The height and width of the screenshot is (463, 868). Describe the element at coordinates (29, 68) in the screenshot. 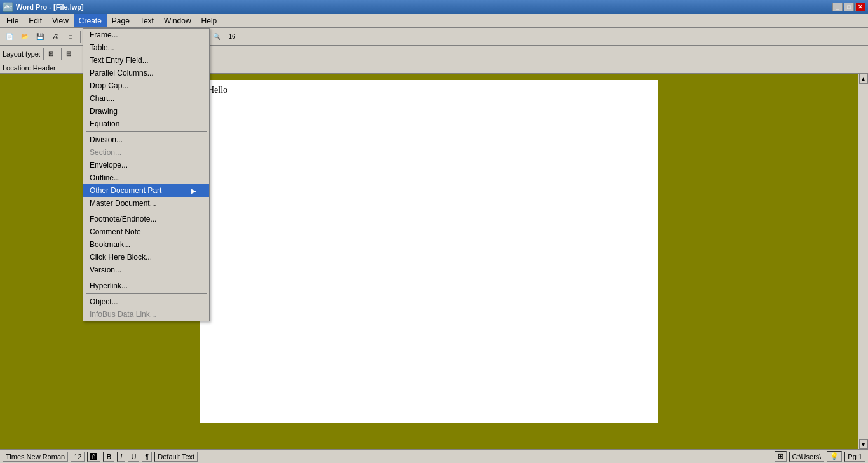

I see `location-text: Location: Header` at that location.